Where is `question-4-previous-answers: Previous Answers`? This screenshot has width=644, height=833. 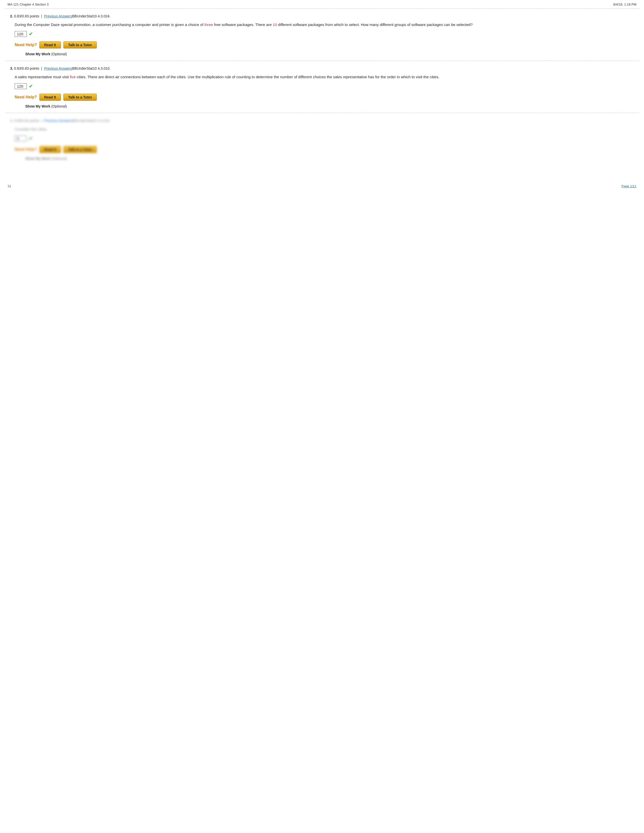
question-4-previous-answers: Previous Answers is located at coordinates (58, 121).